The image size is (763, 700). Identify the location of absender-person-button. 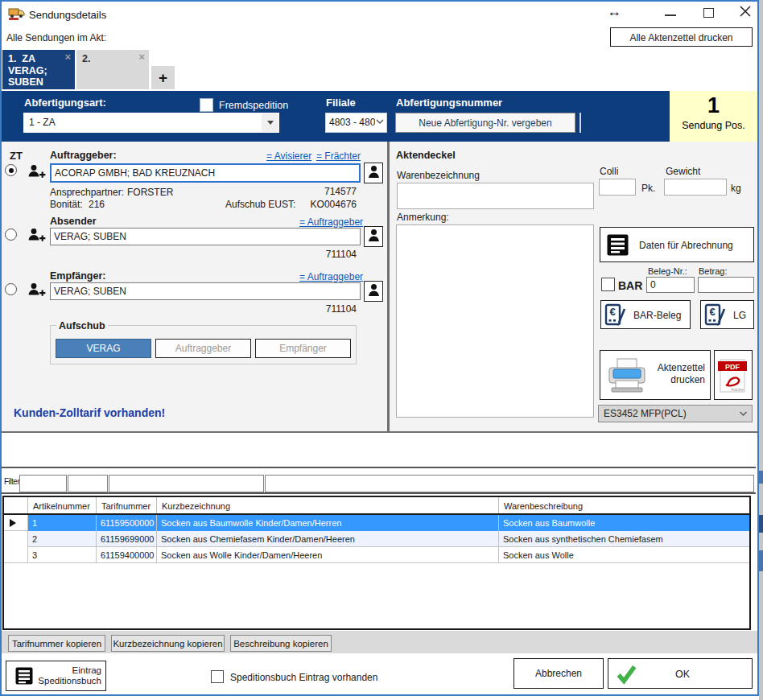
(373, 237).